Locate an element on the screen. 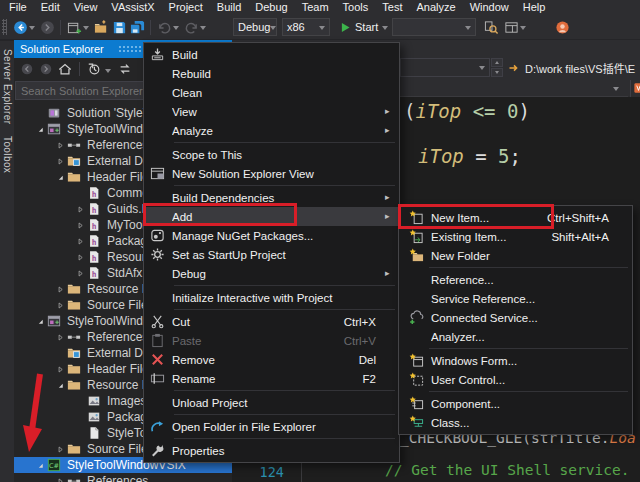 The width and height of the screenshot is (640, 482). menu-item-reference: Reference... is located at coordinates (516, 280).